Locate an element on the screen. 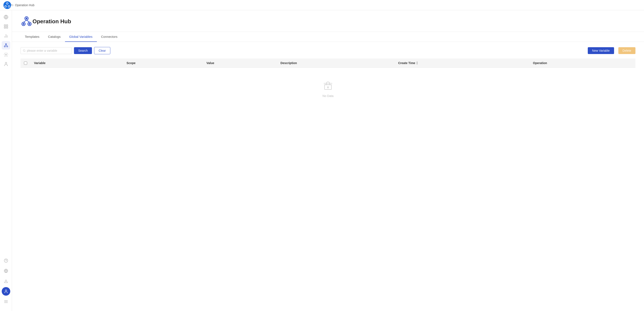 Image resolution: width=644 pixels, height=311 pixels. page-header: Operation Hub is located at coordinates (328, 21).